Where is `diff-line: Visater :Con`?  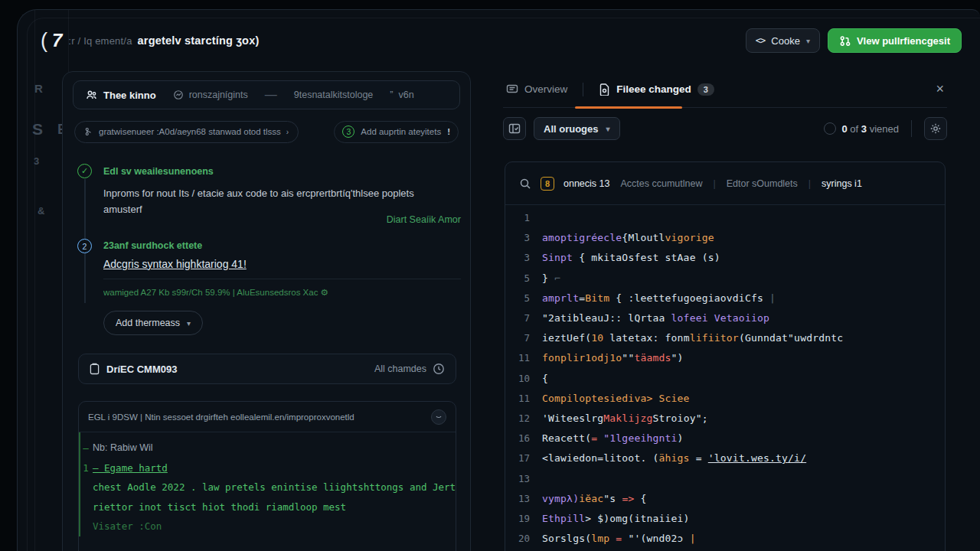
diff-line: Visater :Con is located at coordinates (267, 527).